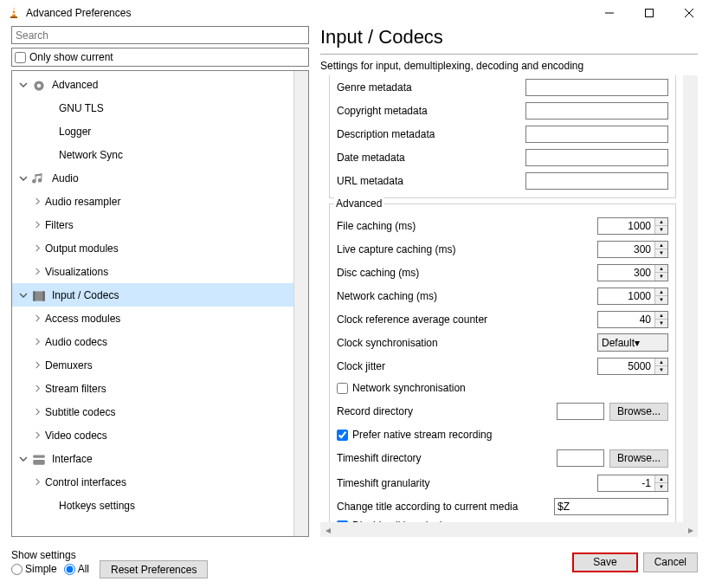 The width and height of the screenshot is (709, 588). Describe the element at coordinates (152, 481) in the screenshot. I see `tree-item: Control interfaces` at that location.